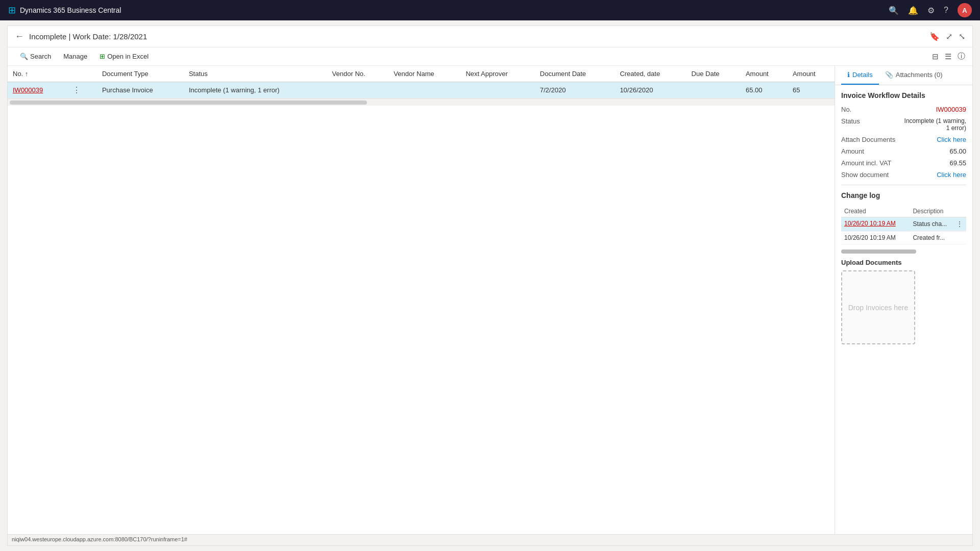 The height and width of the screenshot is (551, 980). I want to click on changelog-cell-desc-2: Created fr..., so click(938, 238).